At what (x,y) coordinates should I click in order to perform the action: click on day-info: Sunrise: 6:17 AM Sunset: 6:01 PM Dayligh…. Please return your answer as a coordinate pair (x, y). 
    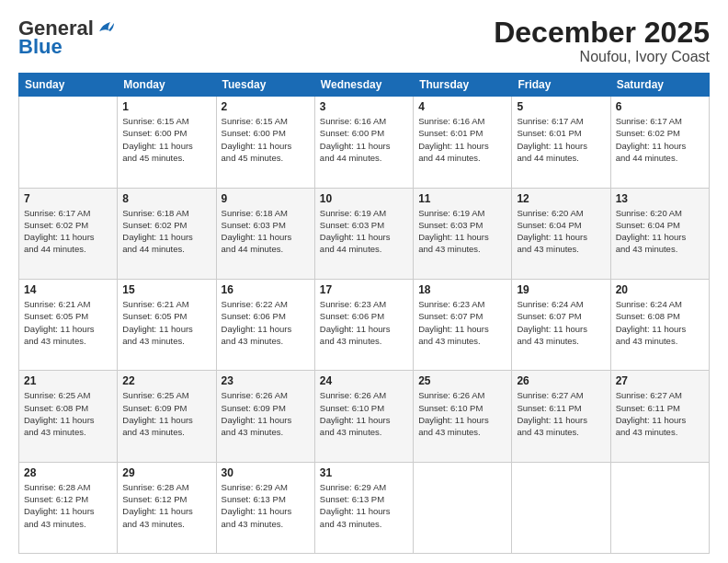
    Looking at the image, I should click on (561, 140).